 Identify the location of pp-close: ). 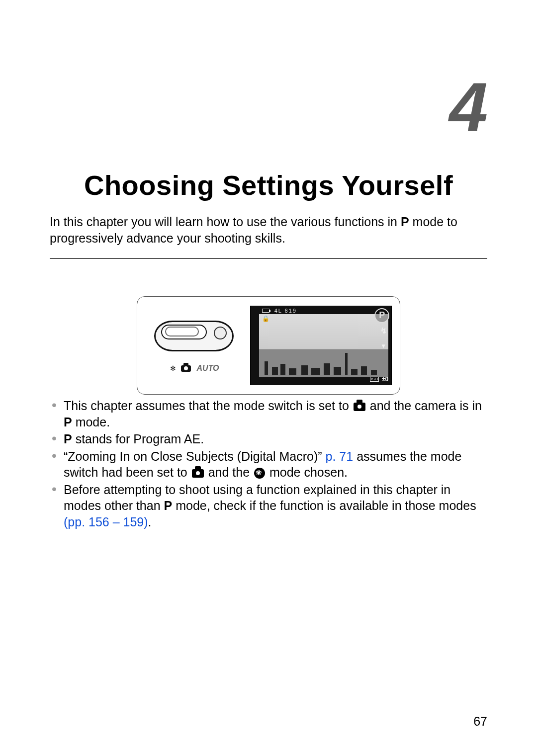
(146, 522).